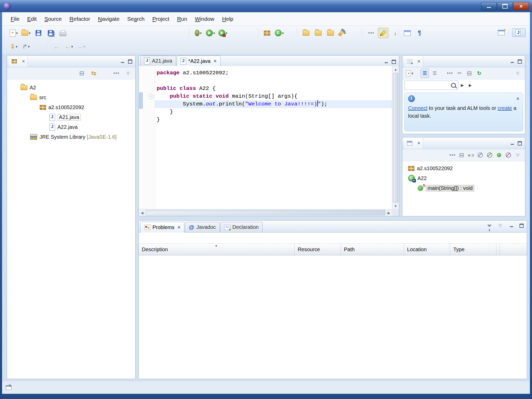  What do you see at coordinates (182, 19) in the screenshot?
I see `menu-run: Run` at bounding box center [182, 19].